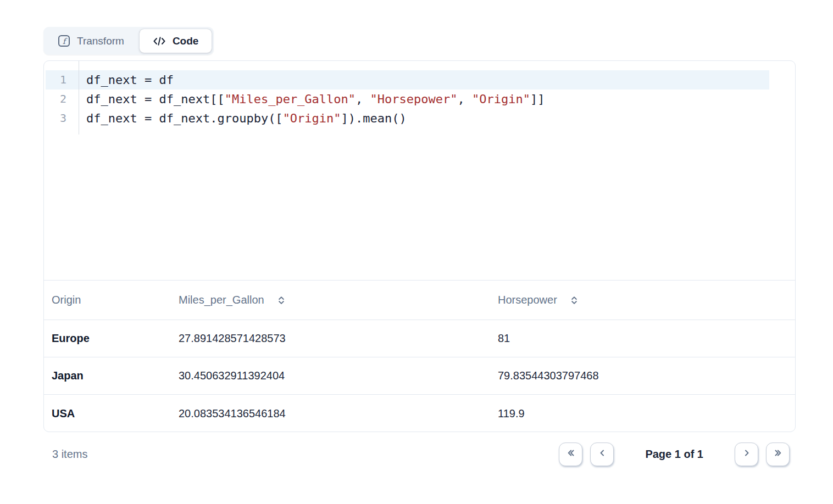 This screenshot has width=833, height=504. What do you see at coordinates (176, 41) in the screenshot?
I see `tab-code: Code` at bounding box center [176, 41].